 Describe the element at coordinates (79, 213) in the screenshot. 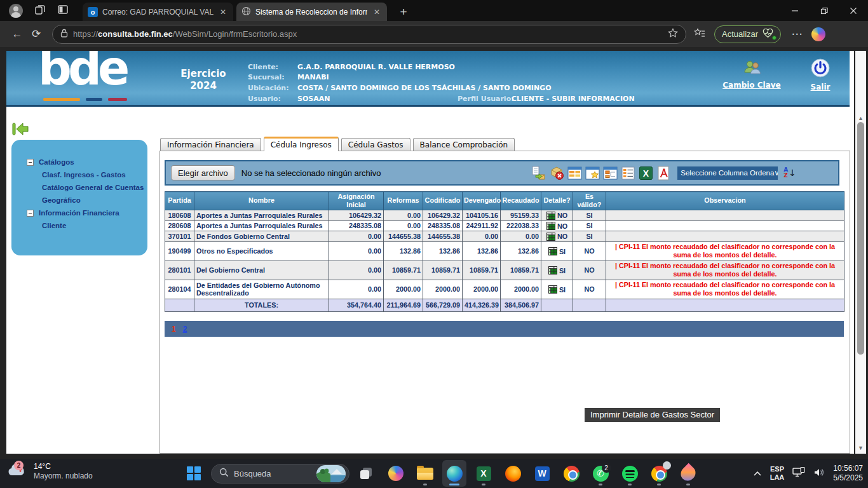

I see `sidebar-group-informacion-financiera: Información Financiera` at that location.